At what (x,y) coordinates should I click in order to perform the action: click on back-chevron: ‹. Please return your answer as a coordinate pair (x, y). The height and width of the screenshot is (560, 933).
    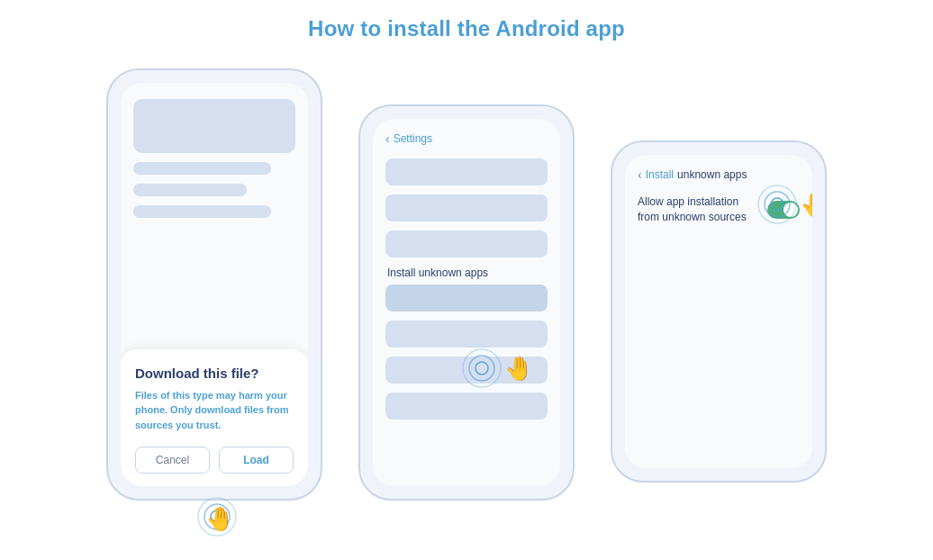
    Looking at the image, I should click on (387, 139).